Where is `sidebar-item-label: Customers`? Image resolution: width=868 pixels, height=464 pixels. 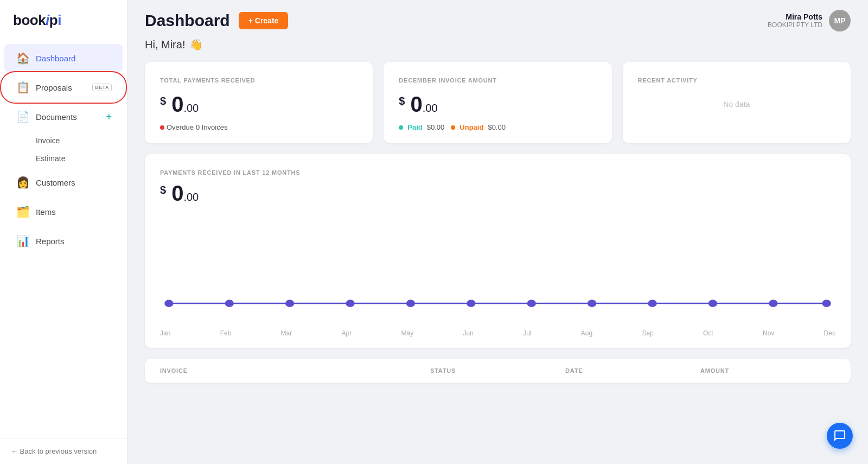
sidebar-item-label: Customers is located at coordinates (74, 182).